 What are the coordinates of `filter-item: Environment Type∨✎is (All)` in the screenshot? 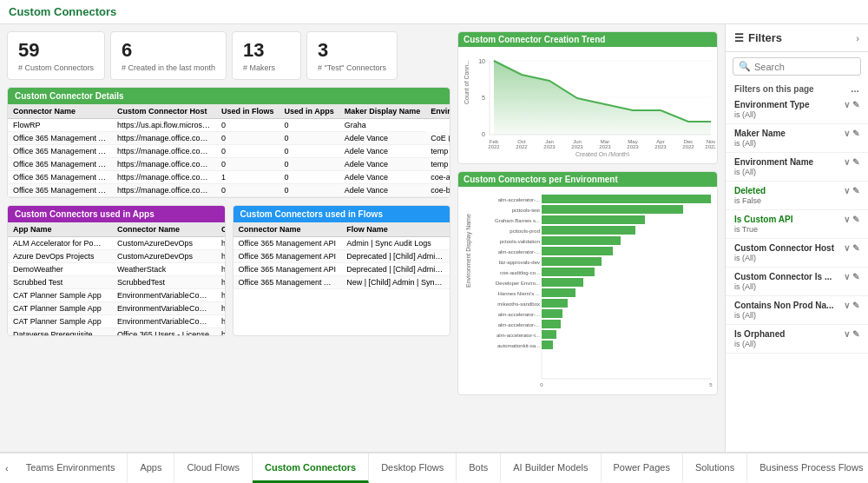 It's located at (797, 109).